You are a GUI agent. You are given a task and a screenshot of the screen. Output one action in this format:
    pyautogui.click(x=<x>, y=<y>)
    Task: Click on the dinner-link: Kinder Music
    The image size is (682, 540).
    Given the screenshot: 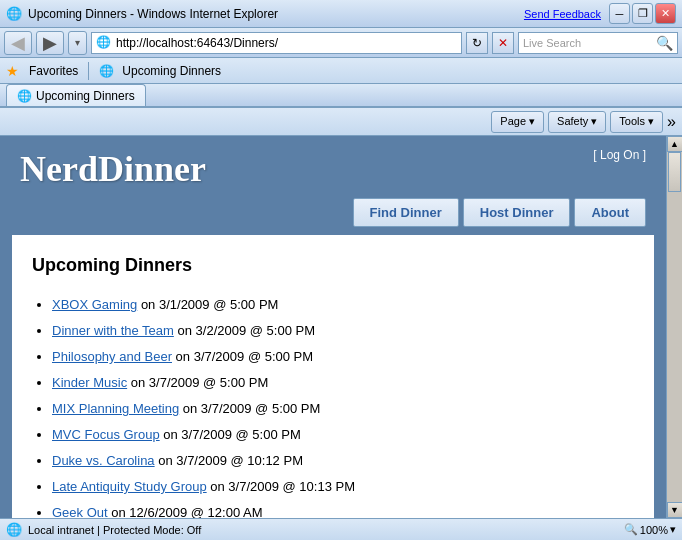 What is the action you would take?
    pyautogui.click(x=90, y=382)
    